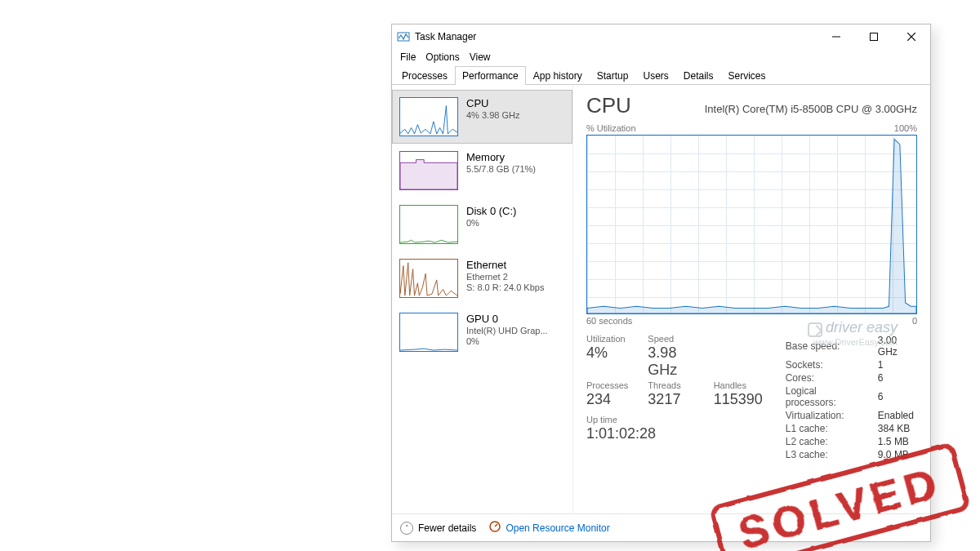  I want to click on spec-key: Virtualization:, so click(831, 415).